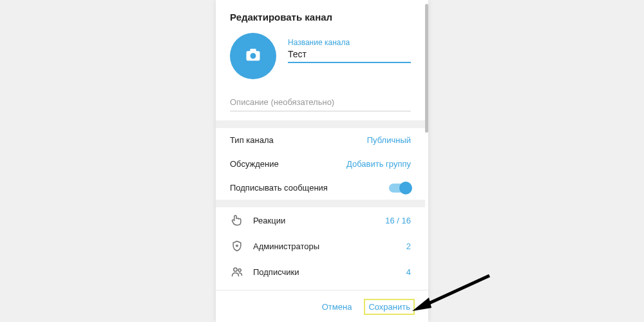 The image size is (644, 322). What do you see at coordinates (321, 188) in the screenshot?
I see `sign-messages-row: Подписывать сообщения` at bounding box center [321, 188].